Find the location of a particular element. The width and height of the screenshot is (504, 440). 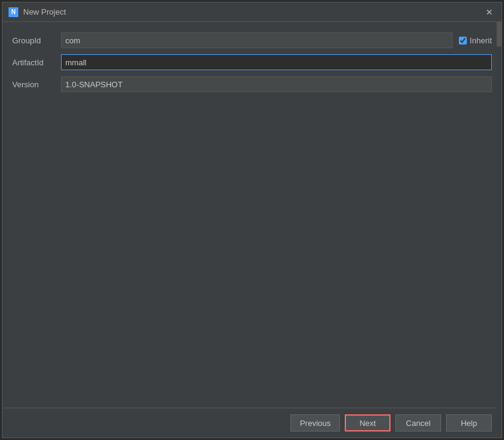

next-button: Next is located at coordinates (367, 423).